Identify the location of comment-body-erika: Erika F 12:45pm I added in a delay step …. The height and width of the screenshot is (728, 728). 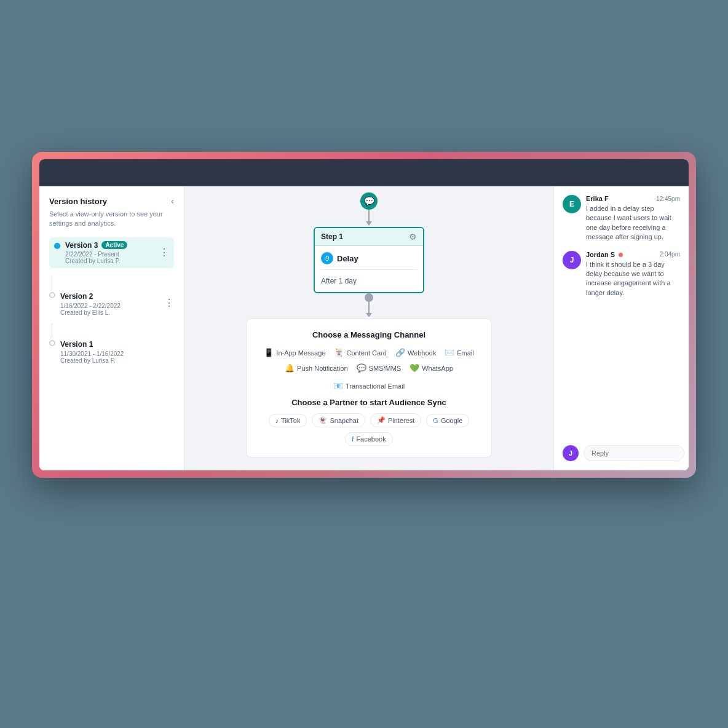
(633, 219).